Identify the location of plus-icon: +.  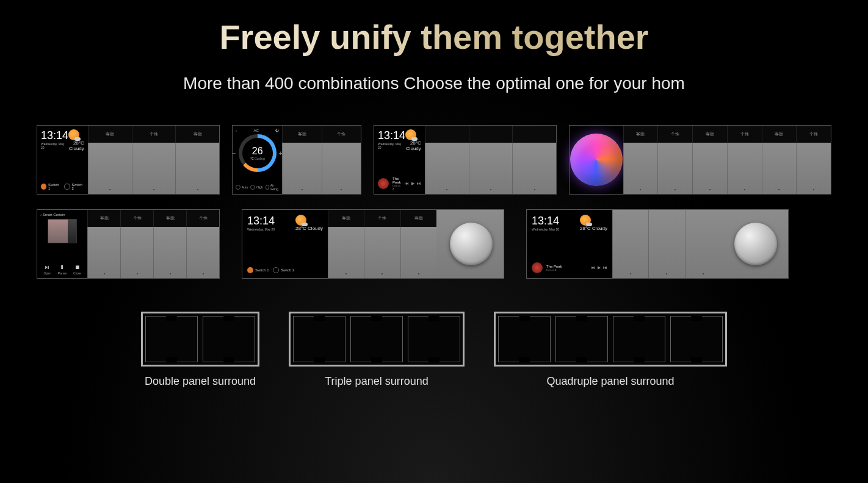
(281, 154).